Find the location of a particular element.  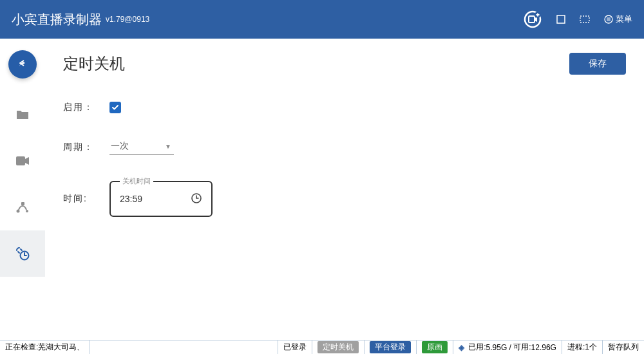

record-add-icon is located at coordinates (533, 19).